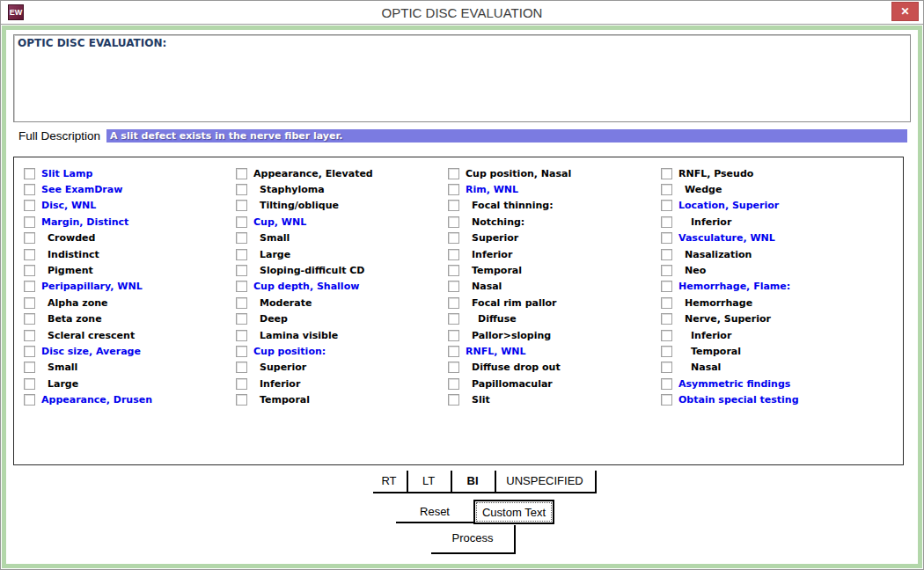 The image size is (924, 570). What do you see at coordinates (553, 368) in the screenshot?
I see `checkbox-item: Diffuse drop out` at bounding box center [553, 368].